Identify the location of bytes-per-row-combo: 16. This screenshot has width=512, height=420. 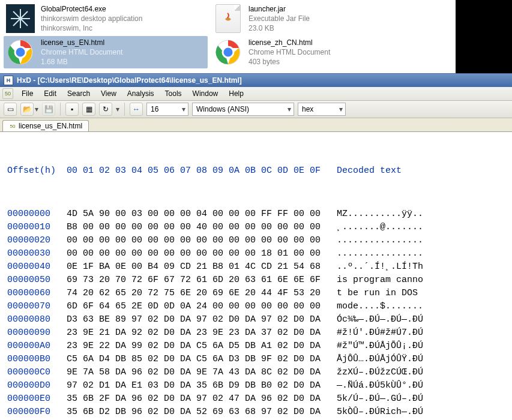
(167, 109).